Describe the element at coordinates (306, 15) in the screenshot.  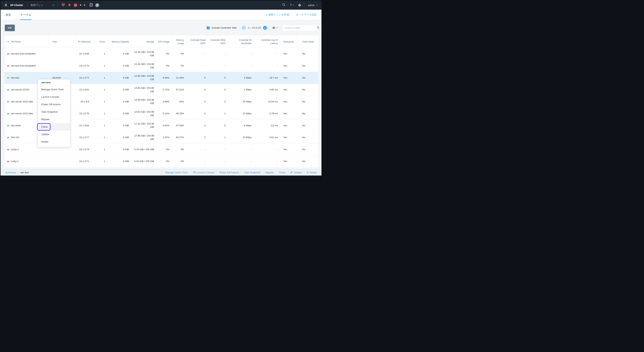
I see `network-config-link: ネットワーク設定` at that location.